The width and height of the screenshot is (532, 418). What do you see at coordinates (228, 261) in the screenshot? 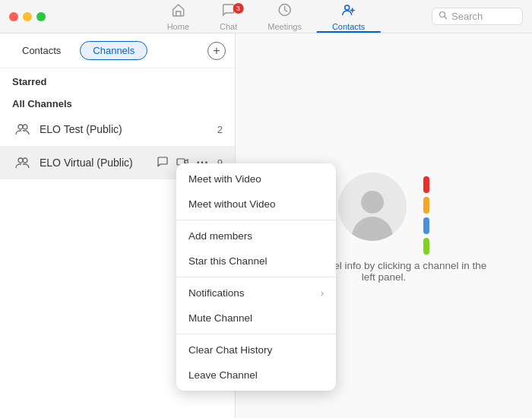
I see `menu-star-channel-label: Star this Channel` at bounding box center [228, 261].